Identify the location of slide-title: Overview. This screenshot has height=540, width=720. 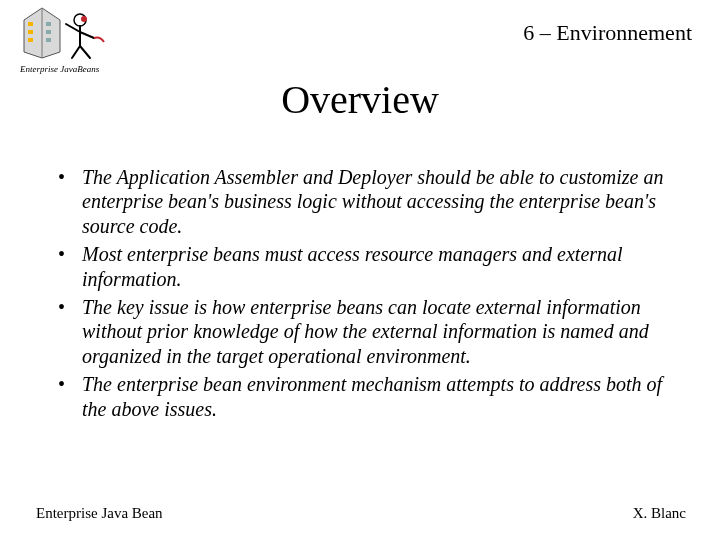
(360, 100).